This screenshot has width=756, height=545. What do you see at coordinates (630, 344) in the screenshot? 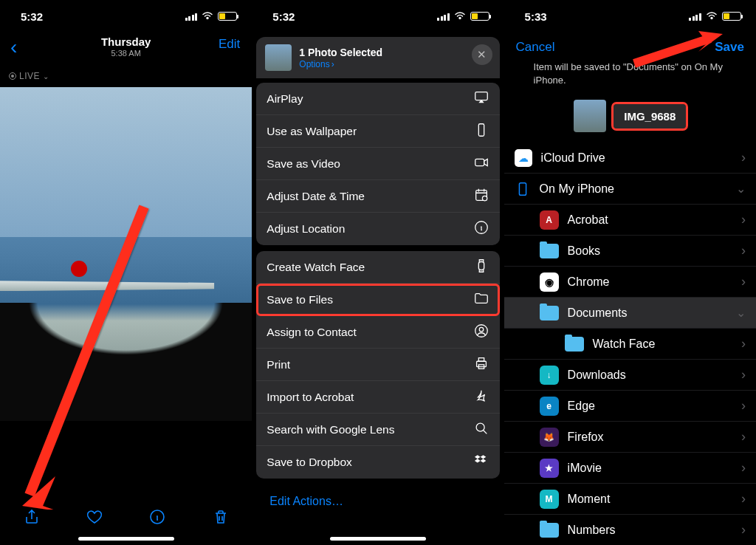
I see `folder-watch-face: Watch Face ›` at bounding box center [630, 344].